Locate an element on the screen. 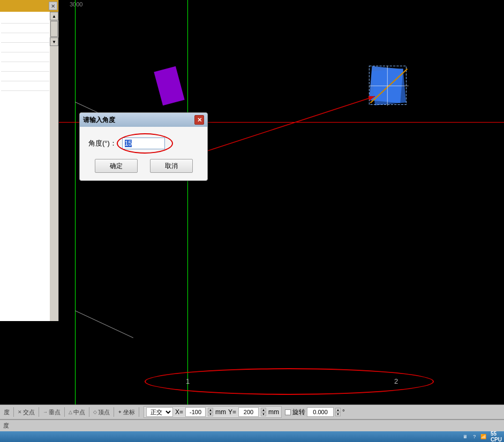 The height and width of the screenshot is (442, 504). x-unit: mm is located at coordinates (221, 412).